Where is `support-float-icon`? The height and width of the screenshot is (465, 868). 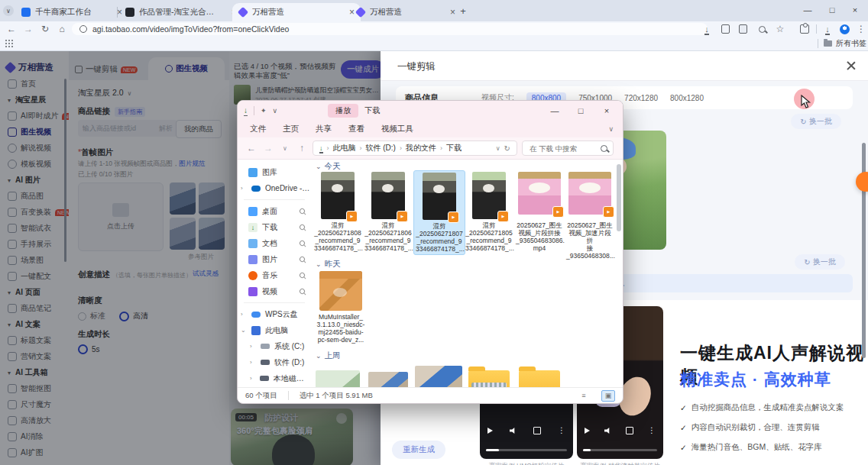 support-float-icon is located at coordinates (862, 182).